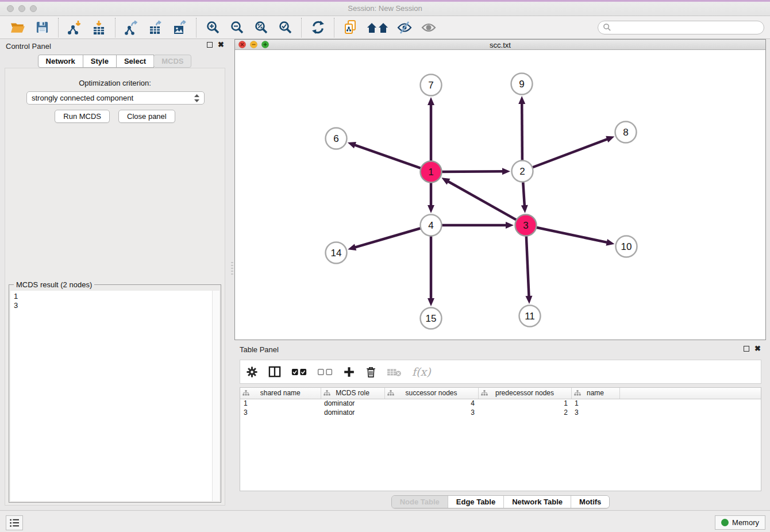 The height and width of the screenshot is (532, 770). Describe the element at coordinates (500, 413) in the screenshot. I see `table-row: 3dominator323` at that location.